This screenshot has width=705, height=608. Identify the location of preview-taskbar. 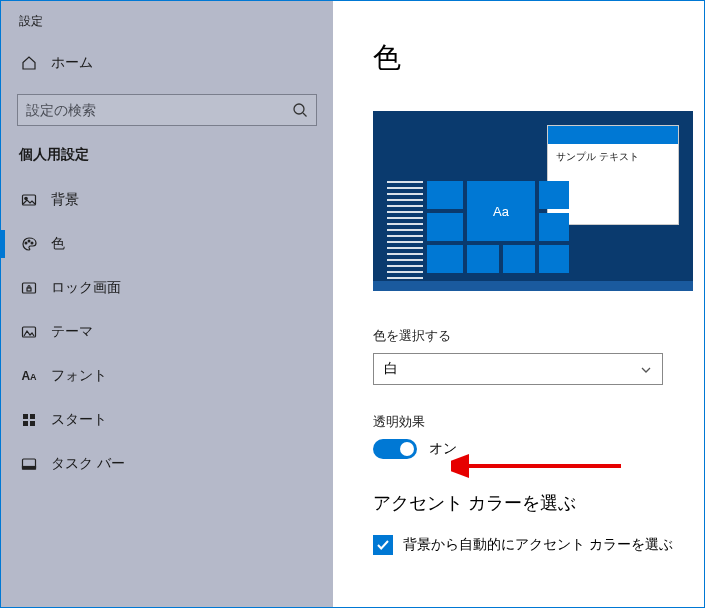
(533, 286).